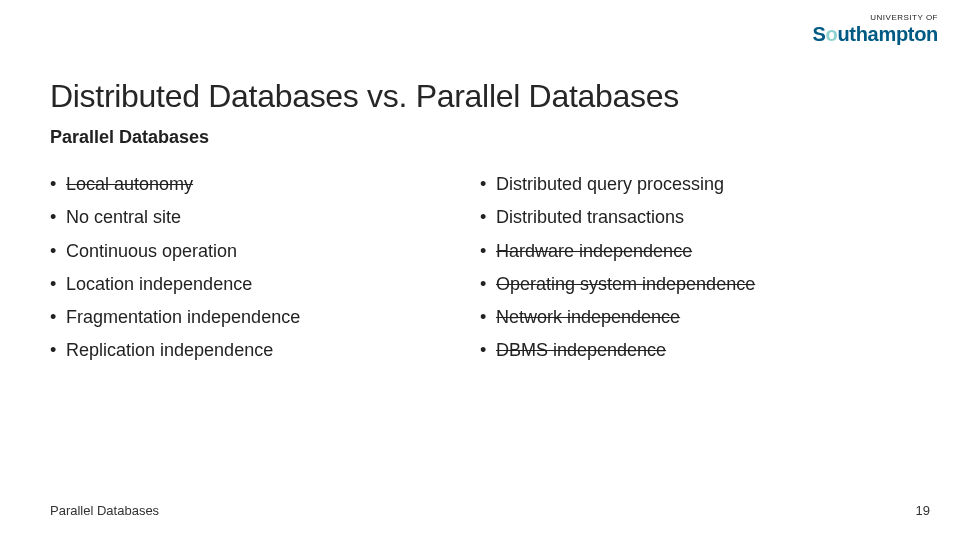  What do you see at coordinates (695, 284) in the screenshot?
I see `right-item-3: Operating system independence` at bounding box center [695, 284].